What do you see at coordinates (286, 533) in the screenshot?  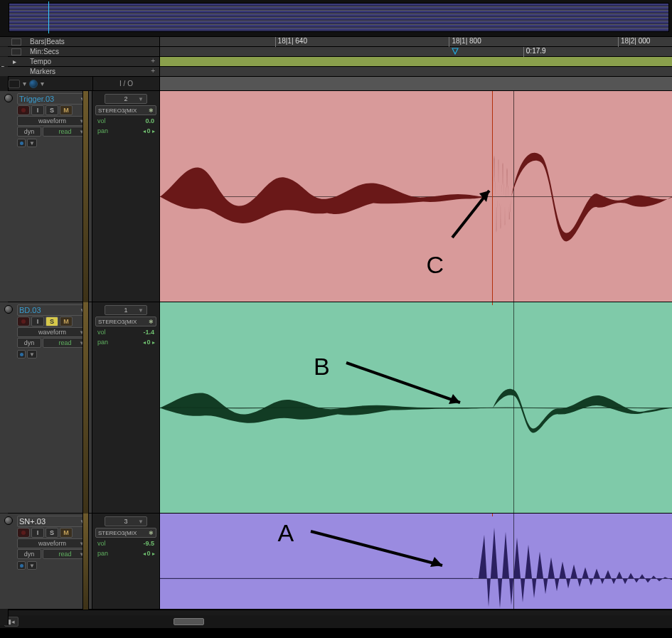 I see `annotation-a: A` at bounding box center [286, 533].